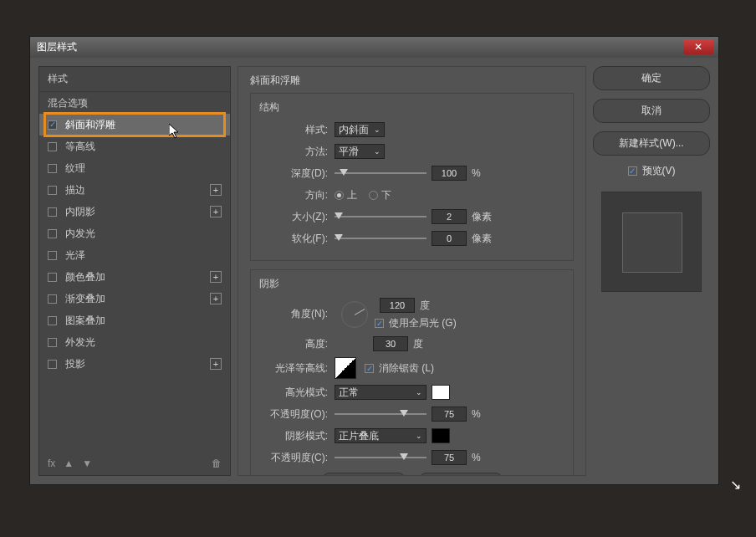 The width and height of the screenshot is (756, 537). I want to click on altitude-input: 30, so click(391, 344).